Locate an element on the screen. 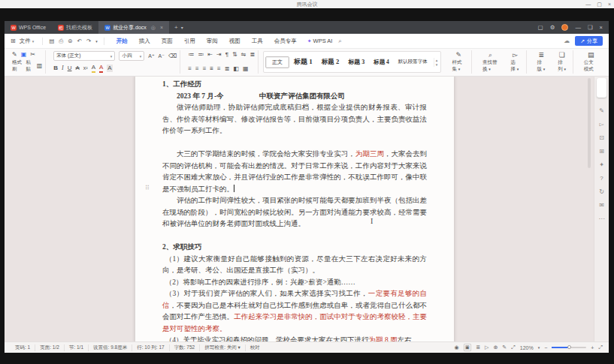 The width and height of the screenshot is (614, 364). ai-panel-card is located at coordinates (601, 88).